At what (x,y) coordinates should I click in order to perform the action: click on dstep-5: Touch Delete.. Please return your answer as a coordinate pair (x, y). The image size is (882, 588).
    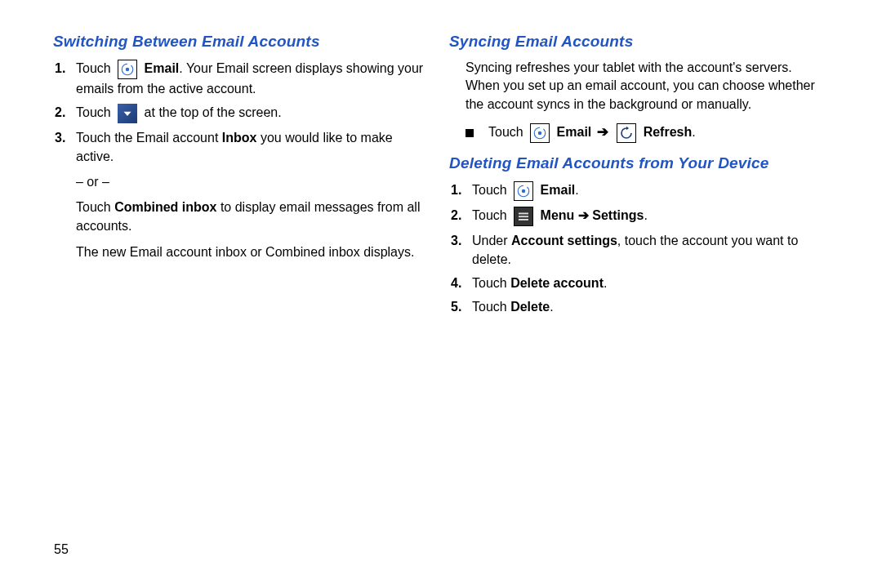
    Looking at the image, I should click on (647, 307).